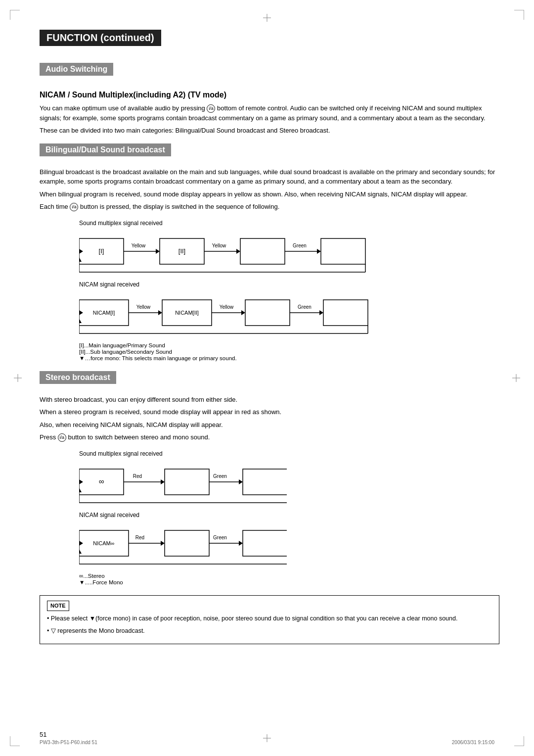 The width and height of the screenshot is (534, 756). What do you see at coordinates (289, 576) in the screenshot?
I see `stereo-legend-1: ∞...Stereo` at bounding box center [289, 576].